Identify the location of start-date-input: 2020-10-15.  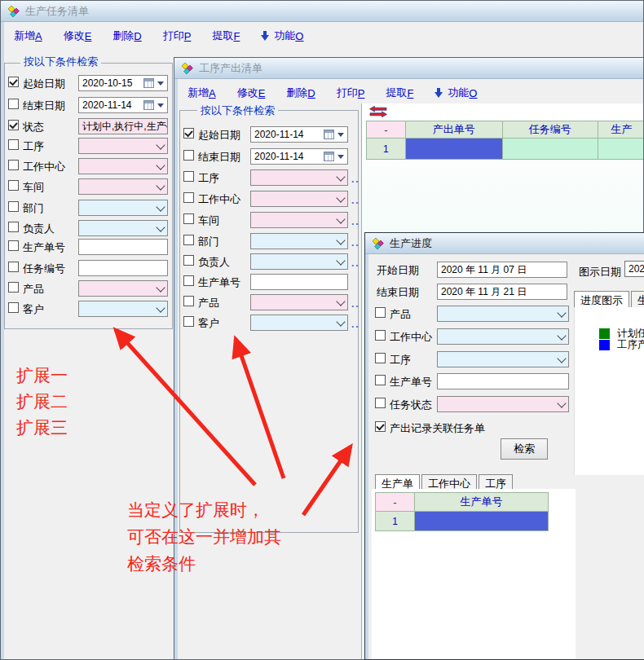
(123, 83).